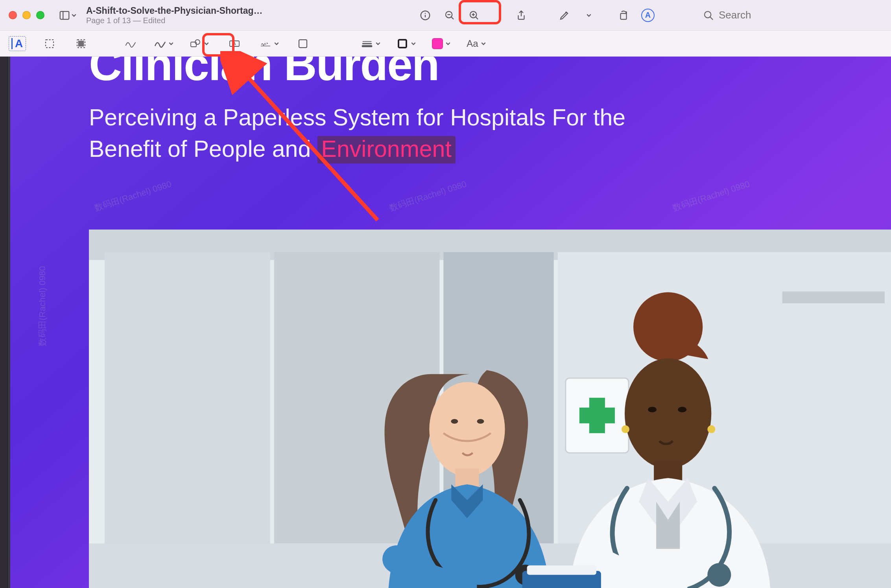 This screenshot has height=588, width=891. I want to click on window-close-button, so click(13, 15).